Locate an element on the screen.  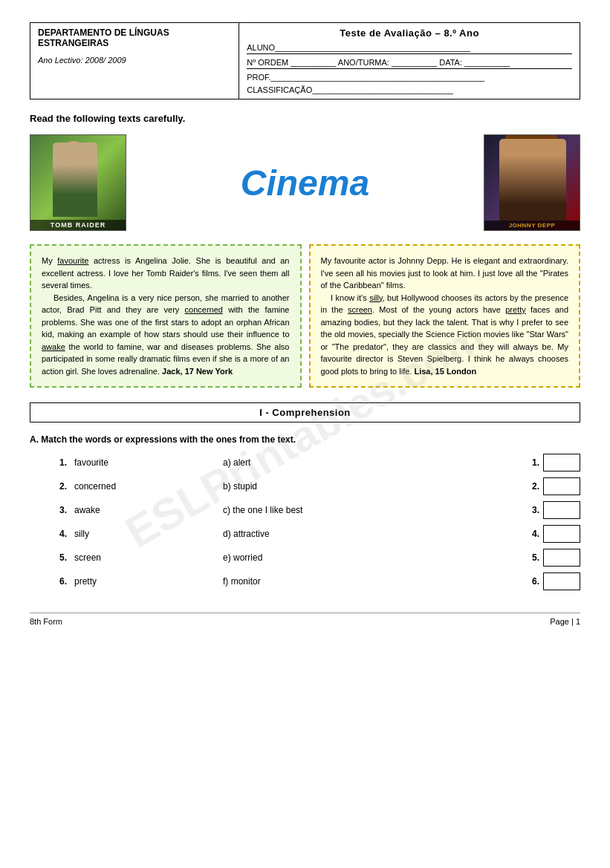
img2-label: JOHNNY DEPP is located at coordinates (532, 226).